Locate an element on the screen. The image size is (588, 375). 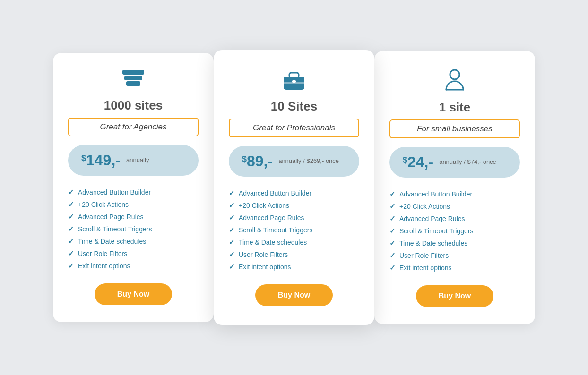
price-main-agencies: $ 149,- is located at coordinates (101, 161).